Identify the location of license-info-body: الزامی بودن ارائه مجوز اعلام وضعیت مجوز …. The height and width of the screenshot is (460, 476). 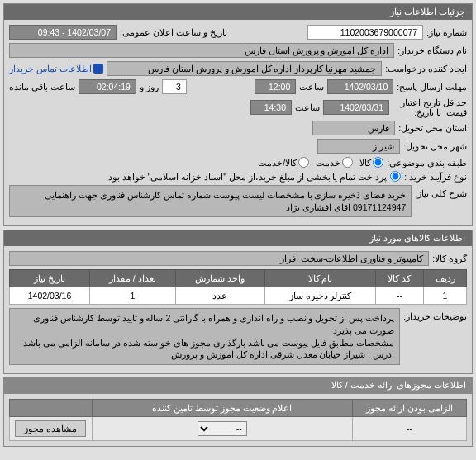
(238, 420).